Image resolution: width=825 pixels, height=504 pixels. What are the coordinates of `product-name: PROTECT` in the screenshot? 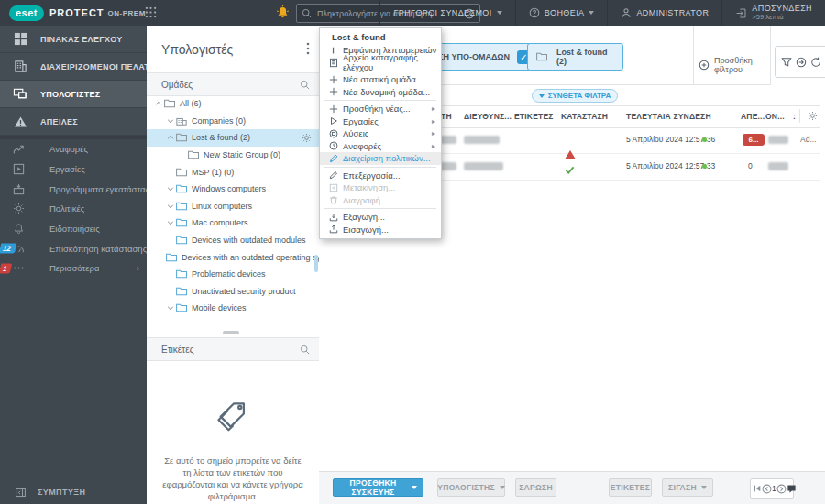 It's located at (77, 13).